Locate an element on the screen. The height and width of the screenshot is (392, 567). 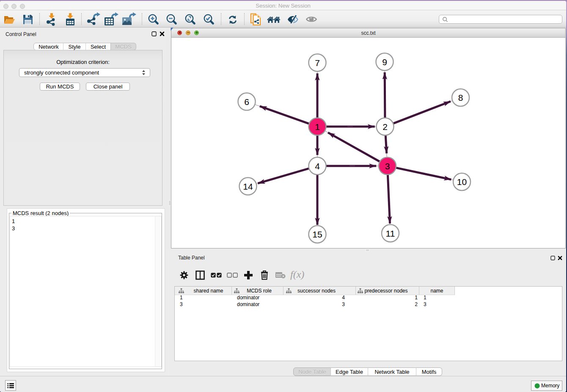
svg-text: 7 is located at coordinates (317, 63).